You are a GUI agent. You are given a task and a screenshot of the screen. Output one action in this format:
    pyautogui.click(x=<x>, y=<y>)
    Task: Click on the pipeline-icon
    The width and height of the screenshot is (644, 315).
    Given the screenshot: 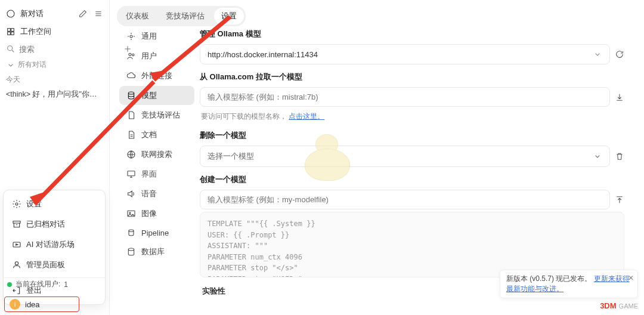 What is the action you would take?
    pyautogui.click(x=131, y=233)
    